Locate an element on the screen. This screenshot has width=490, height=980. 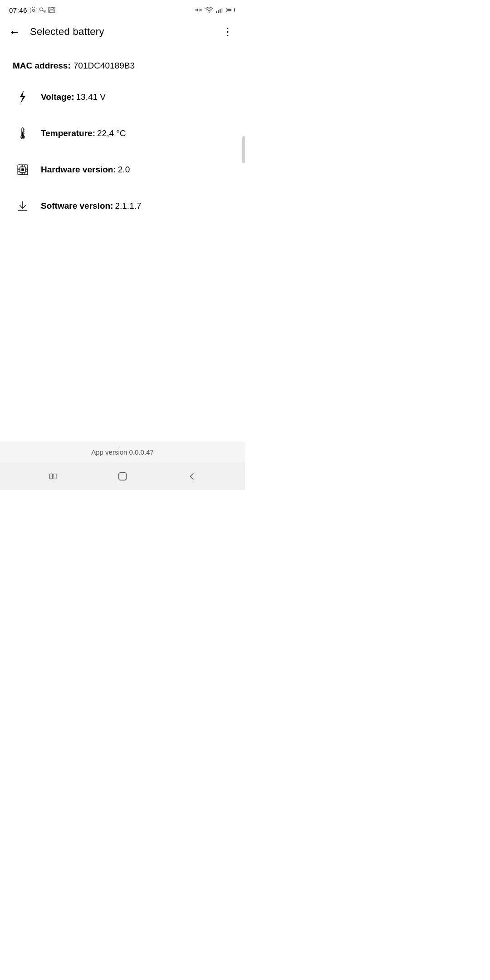
info-rows: Voltage: 13,41 V is located at coordinates (122, 152).